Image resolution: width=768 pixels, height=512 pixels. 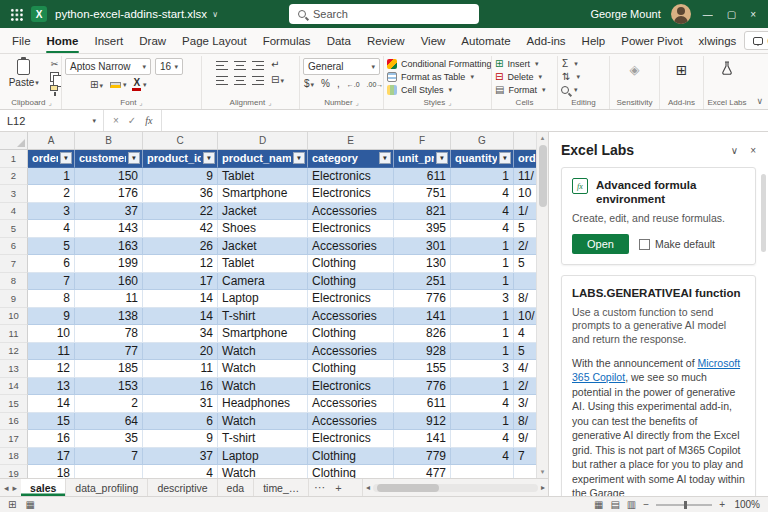 What do you see at coordinates (14, 422) in the screenshot?
I see `row-header-16: 16` at bounding box center [14, 422].